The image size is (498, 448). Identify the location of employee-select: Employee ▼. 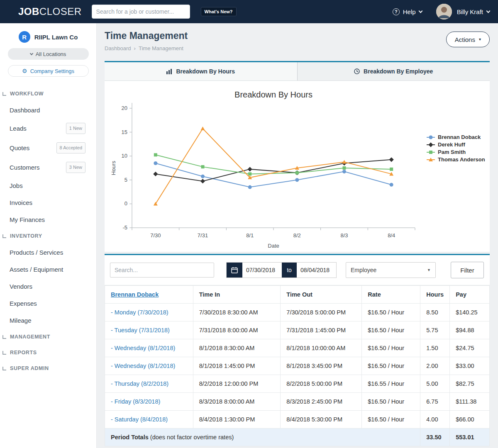
(391, 270).